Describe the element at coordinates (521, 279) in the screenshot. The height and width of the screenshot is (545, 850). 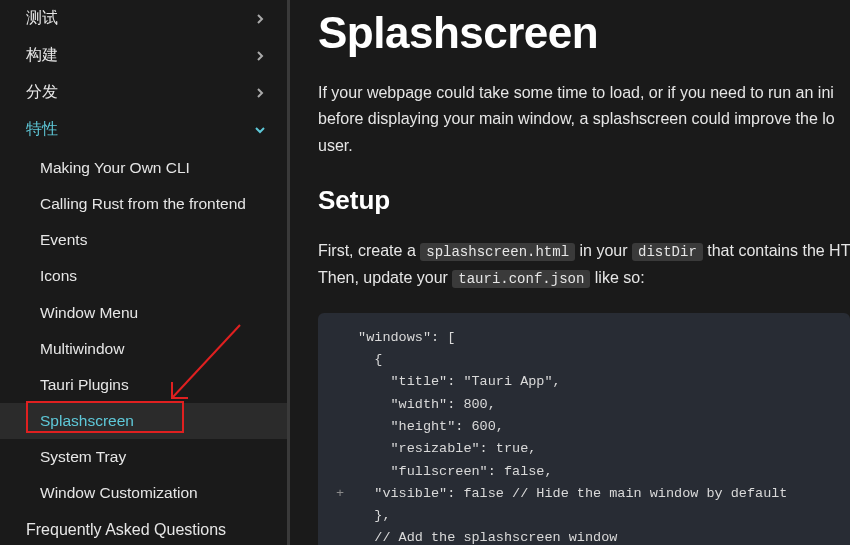
I see `inline-code: tauri.conf.json` at that location.